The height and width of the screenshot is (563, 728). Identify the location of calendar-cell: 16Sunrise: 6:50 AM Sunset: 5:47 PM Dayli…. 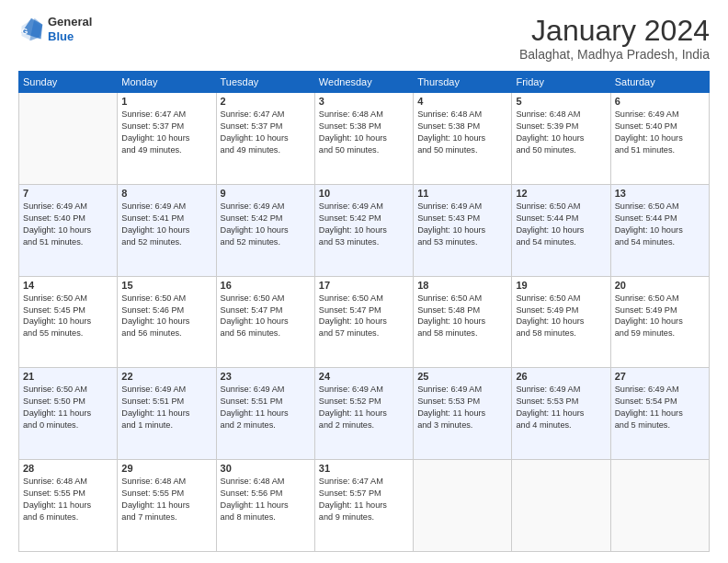
(265, 322).